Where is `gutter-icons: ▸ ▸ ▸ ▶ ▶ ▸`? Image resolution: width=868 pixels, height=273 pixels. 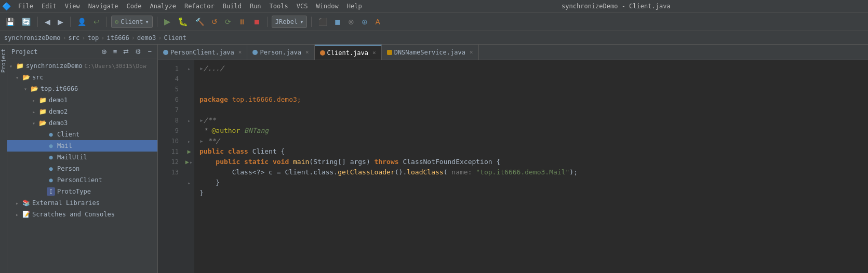 gutter-icons: ▸ ▸ ▸ ▶ ▶ ▸ is located at coordinates (189, 167).